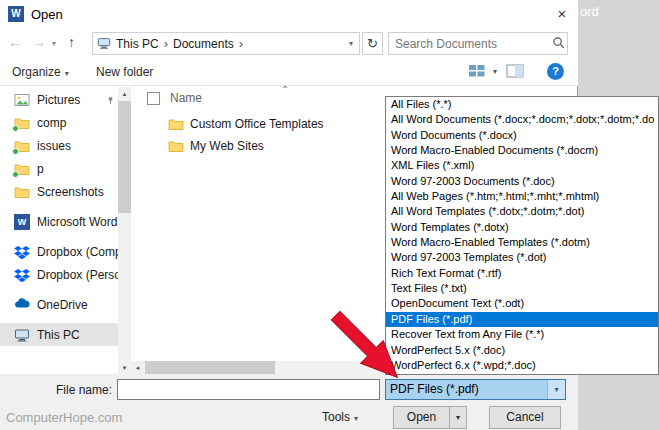 This screenshot has height=430, width=659. I want to click on name-column-header: Name, so click(186, 98).